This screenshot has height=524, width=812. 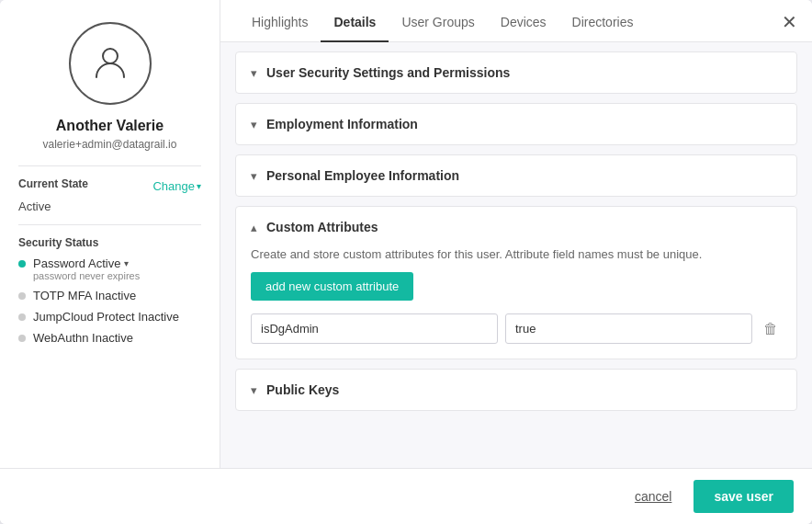 I want to click on chevron-right-icon: ▾, so click(x=127, y=263).